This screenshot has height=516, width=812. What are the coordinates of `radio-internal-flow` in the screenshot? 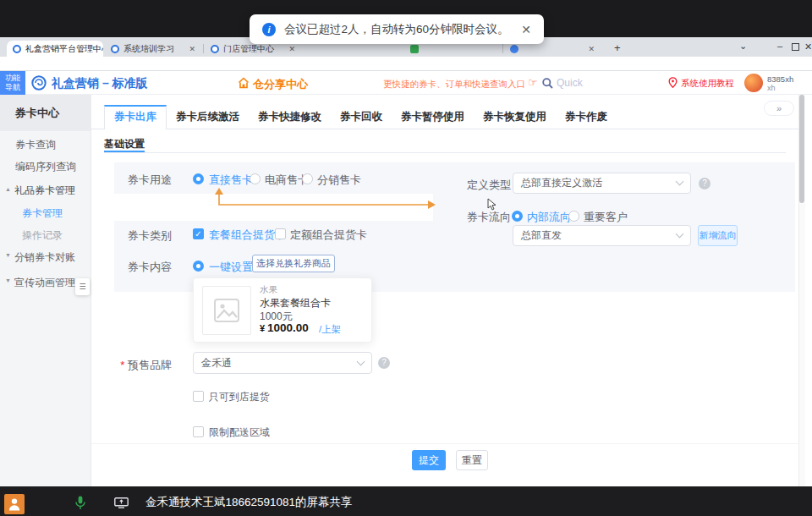 It's located at (518, 217).